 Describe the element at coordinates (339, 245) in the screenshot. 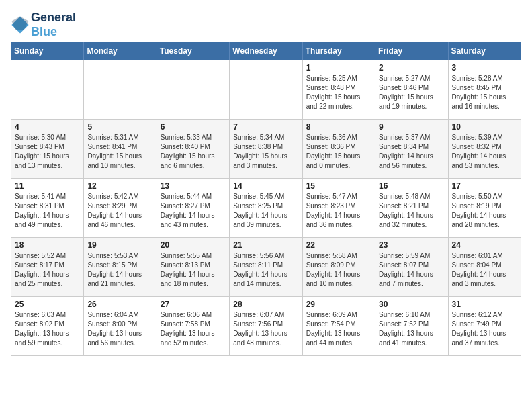

I see `day-number: 22` at that location.